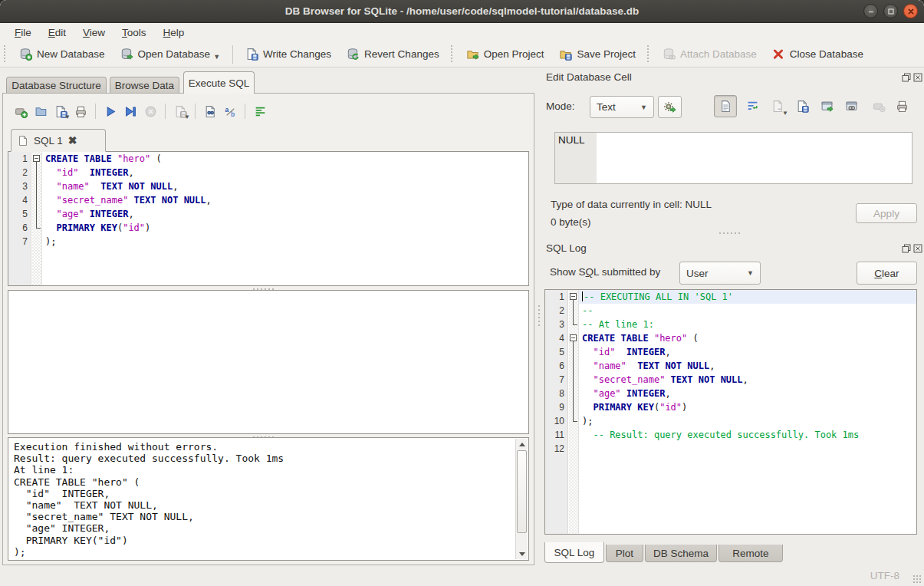  Describe the element at coordinates (522, 554) in the screenshot. I see `scroll-down-icon` at that location.